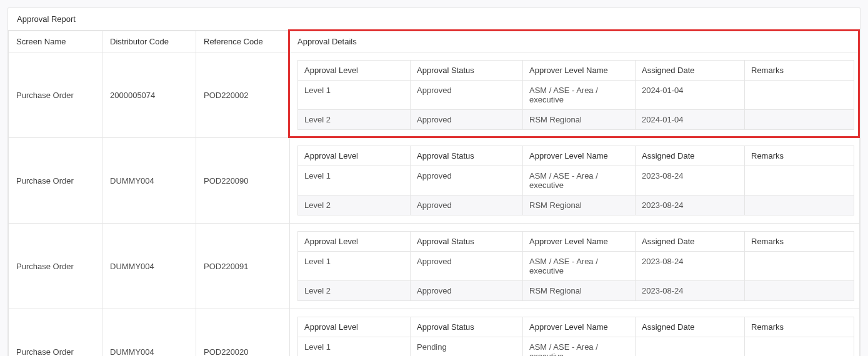 The width and height of the screenshot is (868, 356). What do you see at coordinates (467, 347) in the screenshot?
I see `cell-approval-status: Pending` at bounding box center [467, 347].